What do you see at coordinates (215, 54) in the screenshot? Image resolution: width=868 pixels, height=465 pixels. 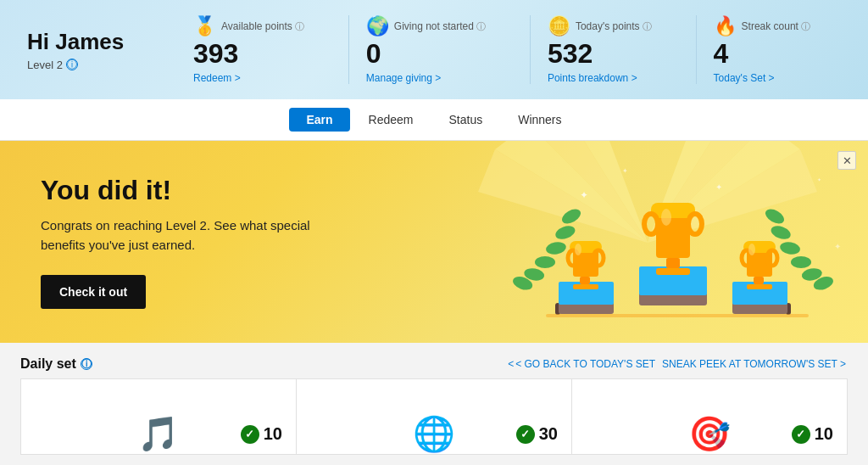 I see `available-points-value: 393` at bounding box center [215, 54].